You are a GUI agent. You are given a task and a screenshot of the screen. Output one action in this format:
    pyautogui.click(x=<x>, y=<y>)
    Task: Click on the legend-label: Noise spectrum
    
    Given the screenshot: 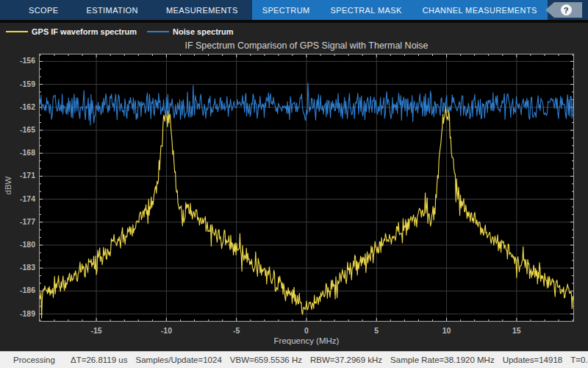 What is the action you would take?
    pyautogui.click(x=203, y=32)
    